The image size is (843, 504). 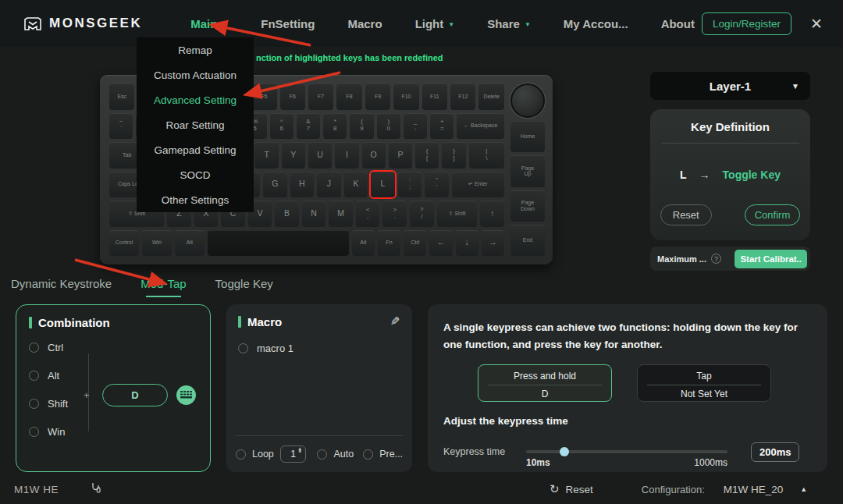 I want to click on key-sym: ~ `, so click(x=121, y=126).